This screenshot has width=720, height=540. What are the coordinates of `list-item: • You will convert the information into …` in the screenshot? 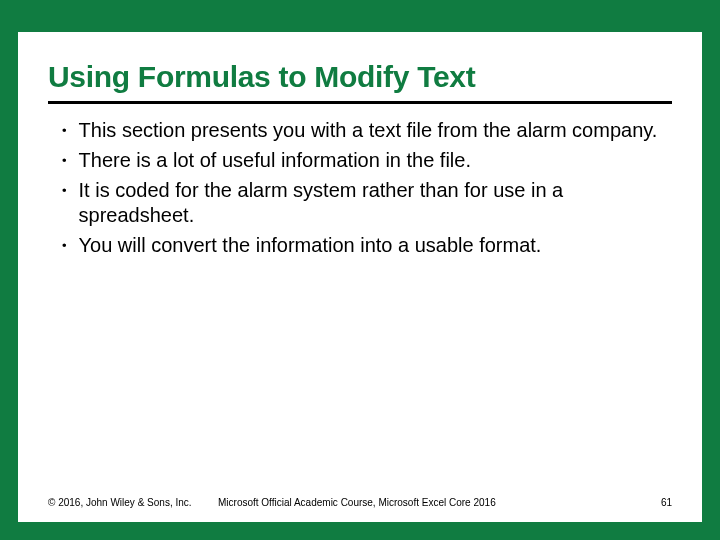 It's located at (364, 246).